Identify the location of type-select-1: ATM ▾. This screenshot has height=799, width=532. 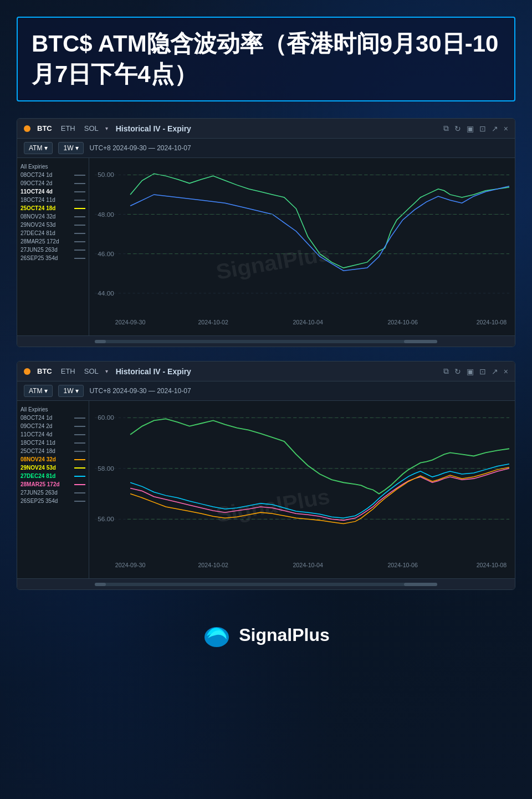
(38, 148).